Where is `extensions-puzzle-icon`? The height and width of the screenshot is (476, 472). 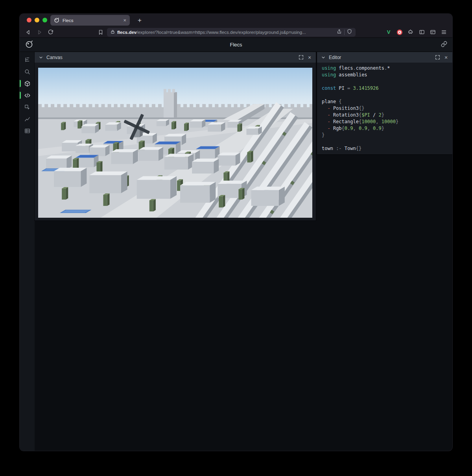
extensions-puzzle-icon is located at coordinates (411, 32).